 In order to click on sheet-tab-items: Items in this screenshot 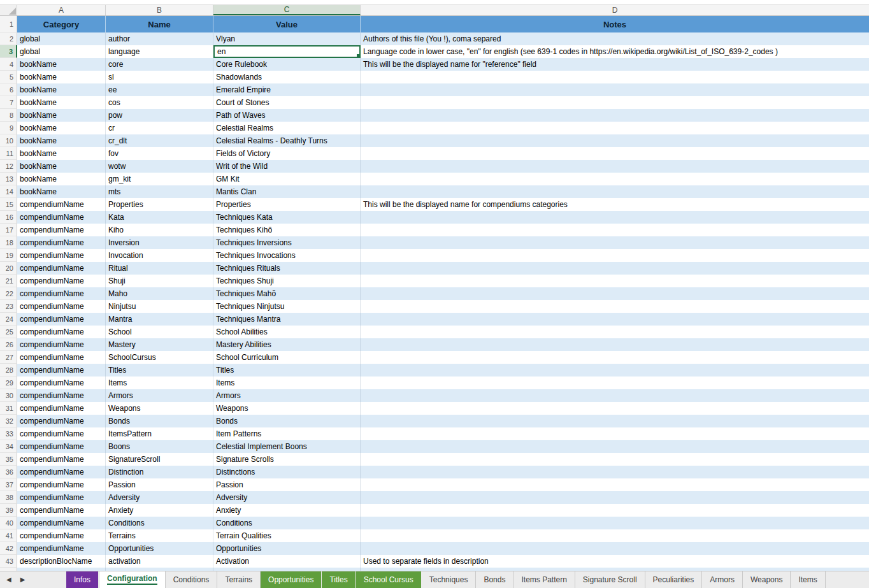, I will do `click(808, 580)`.